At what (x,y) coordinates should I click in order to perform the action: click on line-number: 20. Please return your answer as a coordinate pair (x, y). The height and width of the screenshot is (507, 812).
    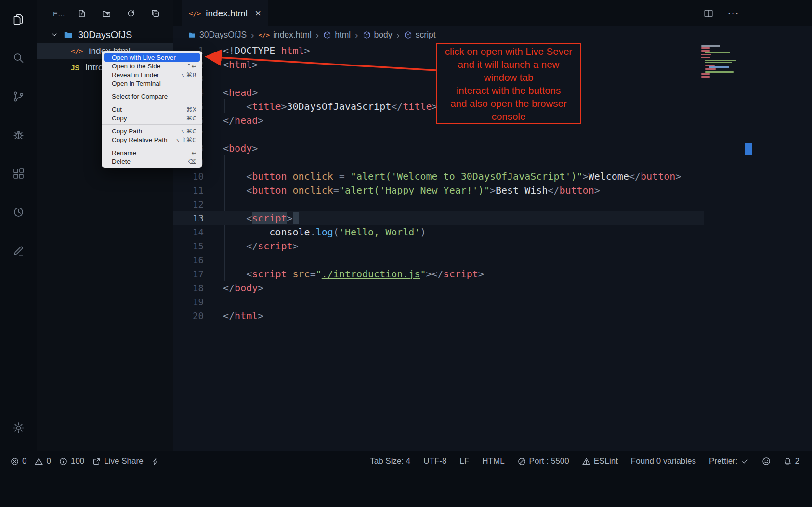
    Looking at the image, I should click on (189, 316).